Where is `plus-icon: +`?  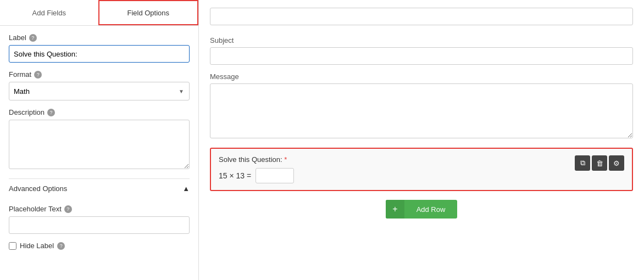
plus-icon: + is located at coordinates (395, 209).